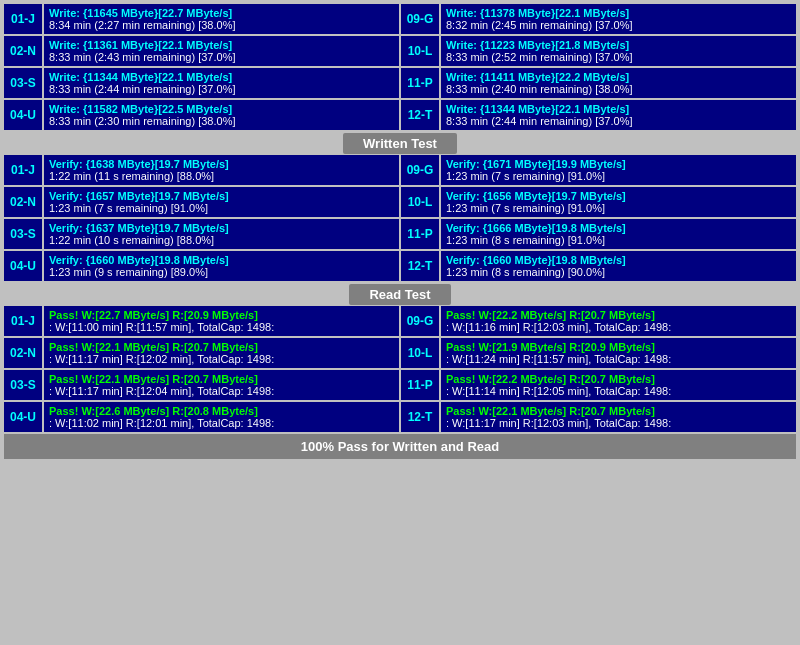 Image resolution: width=800 pixels, height=645 pixels. I want to click on row-left-data: Pass! W:[22.7 MByte/s] R:[20.9 MByte/s]:…, so click(222, 321).